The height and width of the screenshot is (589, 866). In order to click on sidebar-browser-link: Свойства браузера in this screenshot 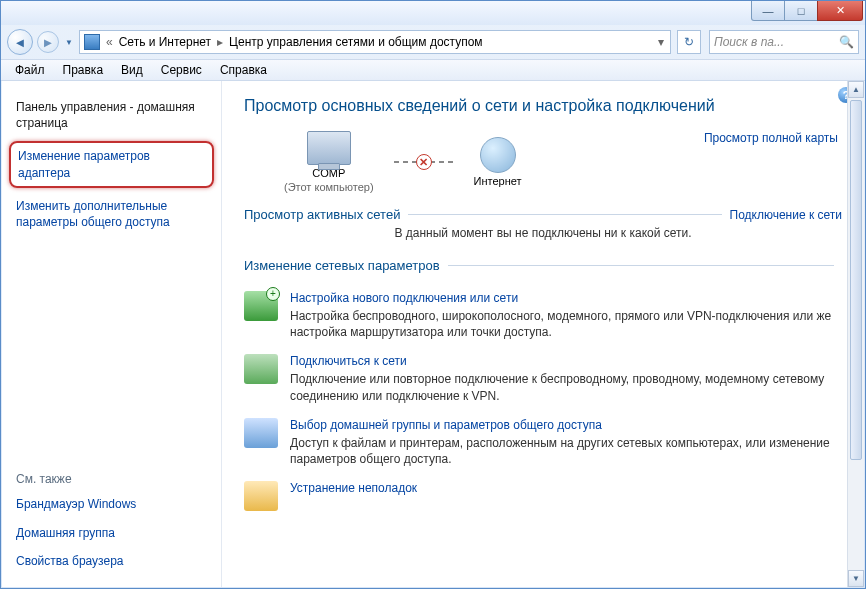, I will do `click(112, 561)`.